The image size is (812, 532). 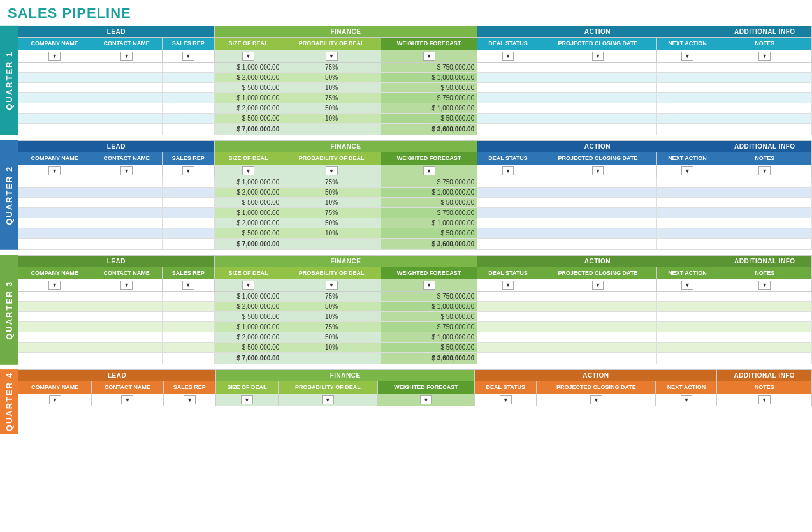 I want to click on page-title: SALES PIPELINE, so click(x=406, y=13).